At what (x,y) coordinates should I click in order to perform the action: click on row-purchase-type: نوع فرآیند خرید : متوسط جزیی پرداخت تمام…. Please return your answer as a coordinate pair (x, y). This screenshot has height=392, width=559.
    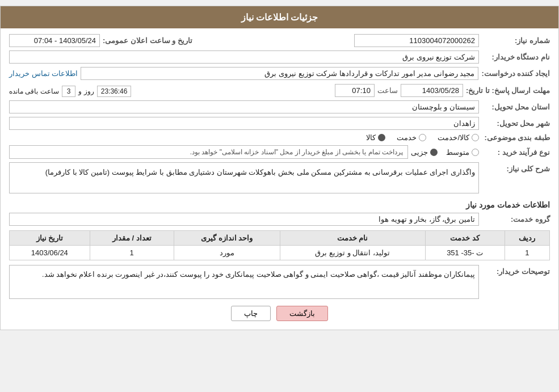
    Looking at the image, I should click on (279, 152).